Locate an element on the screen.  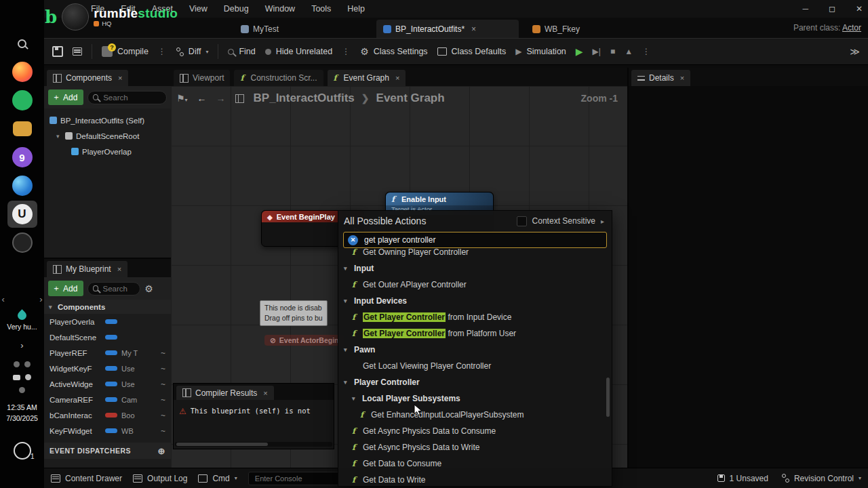
mic-icon is located at coordinates (16, 378).